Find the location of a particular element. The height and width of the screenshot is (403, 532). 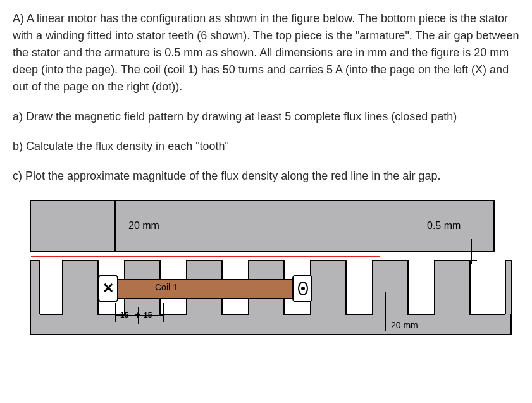

stator-base is located at coordinates (271, 325).